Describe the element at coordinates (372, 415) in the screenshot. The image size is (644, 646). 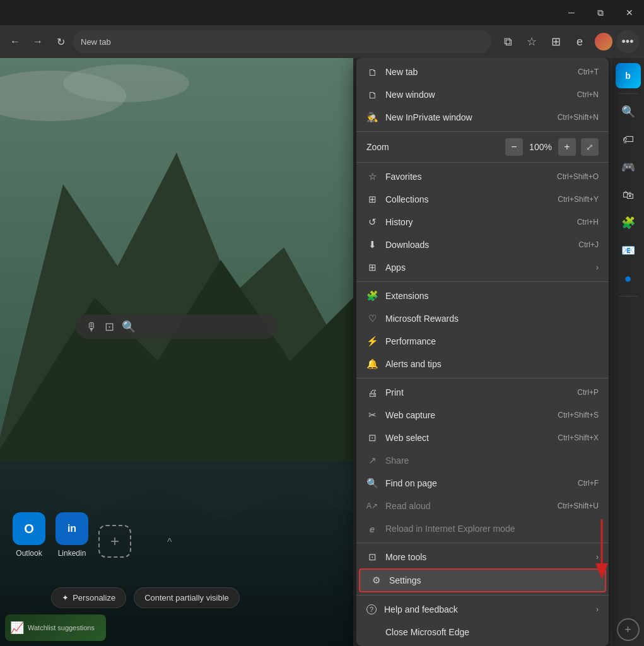
I see `webcapture-icon: ✂` at that location.